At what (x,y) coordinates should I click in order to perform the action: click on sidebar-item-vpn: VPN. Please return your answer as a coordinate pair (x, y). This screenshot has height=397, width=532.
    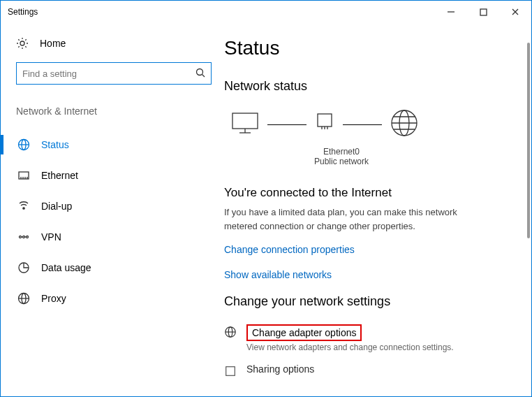
    Looking at the image, I should click on (120, 237).